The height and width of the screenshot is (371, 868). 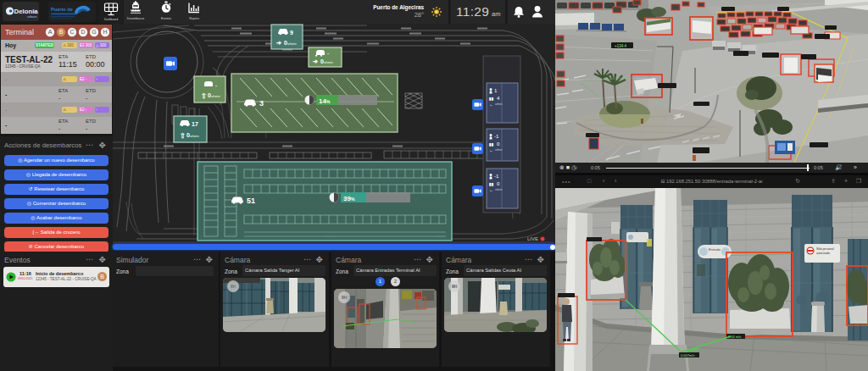 I want to click on svg-text: Puerto de, so click(x=62, y=9).